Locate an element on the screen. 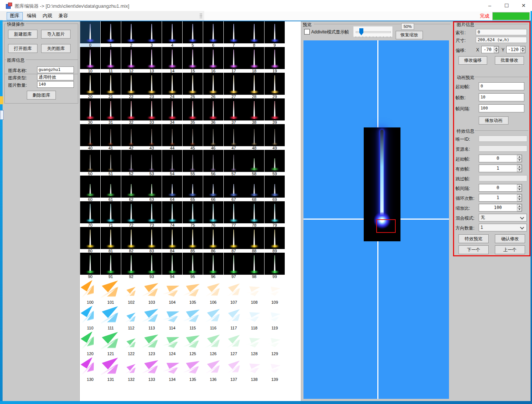 The width and height of the screenshot is (532, 404). close-library-button: 关闭图库 is located at coordinates (56, 48).